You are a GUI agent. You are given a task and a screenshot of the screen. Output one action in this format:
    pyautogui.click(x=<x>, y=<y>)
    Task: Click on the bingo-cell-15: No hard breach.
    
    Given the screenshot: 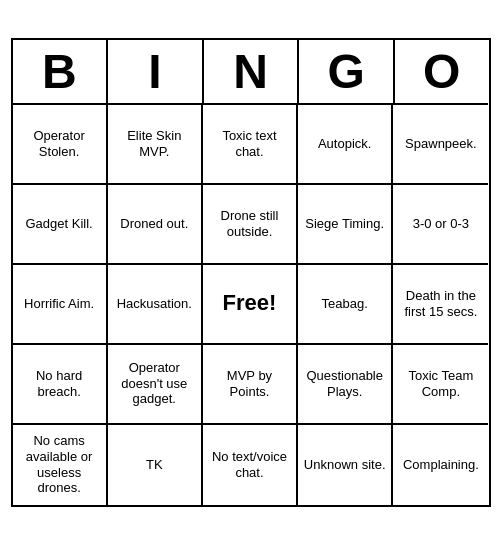 What is the action you would take?
    pyautogui.click(x=60, y=385)
    